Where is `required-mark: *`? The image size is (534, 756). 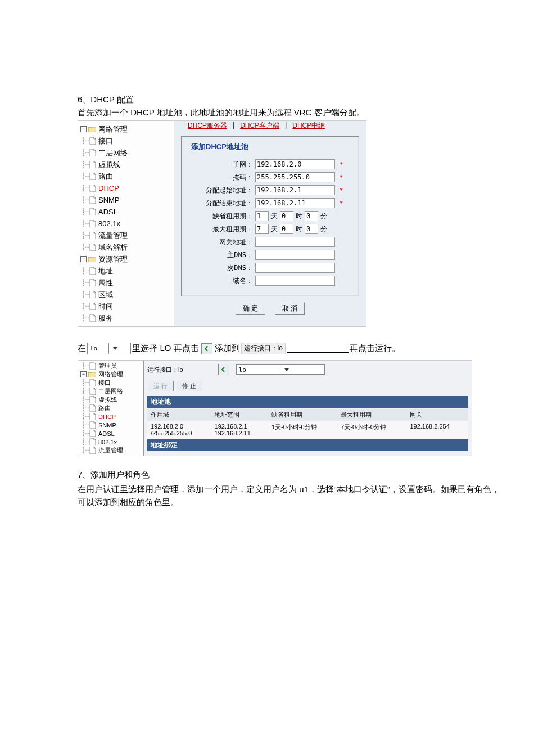
required-mark: * is located at coordinates (341, 204).